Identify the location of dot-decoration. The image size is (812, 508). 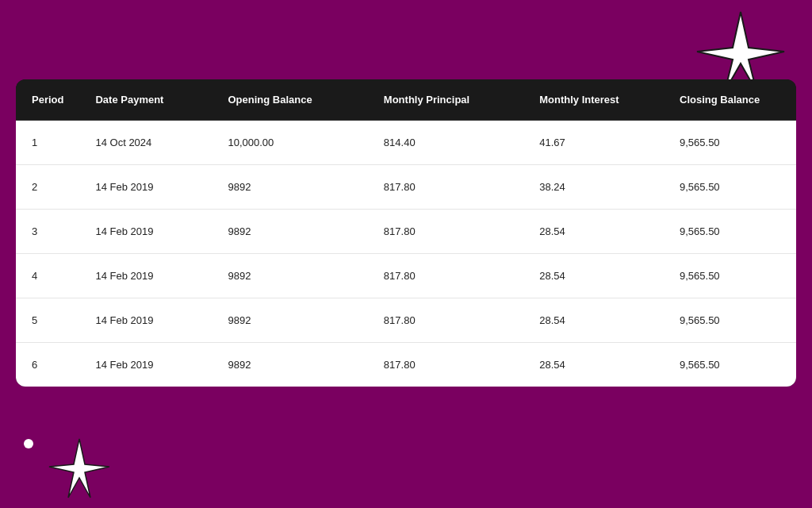
(29, 444).